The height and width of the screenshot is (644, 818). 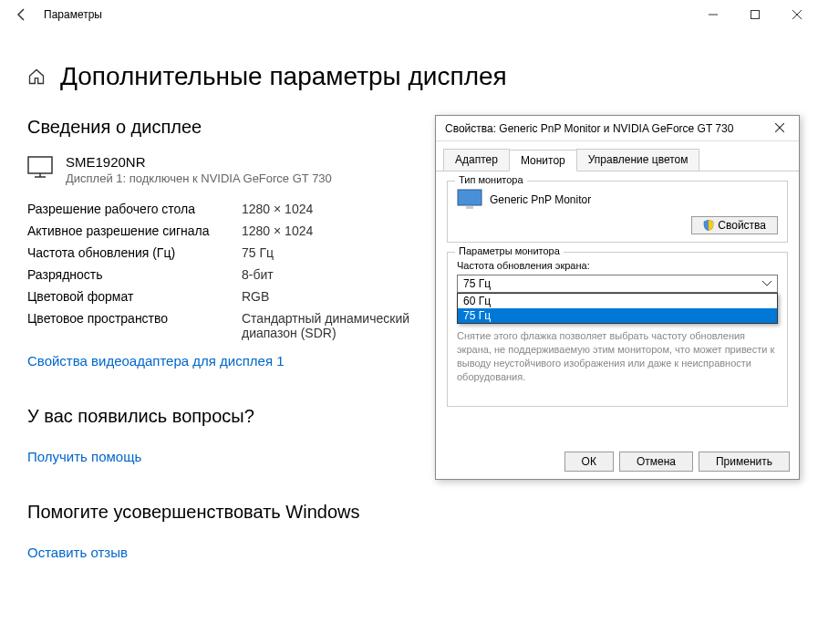 I want to click on window-title: Параметры, so click(x=73, y=15).